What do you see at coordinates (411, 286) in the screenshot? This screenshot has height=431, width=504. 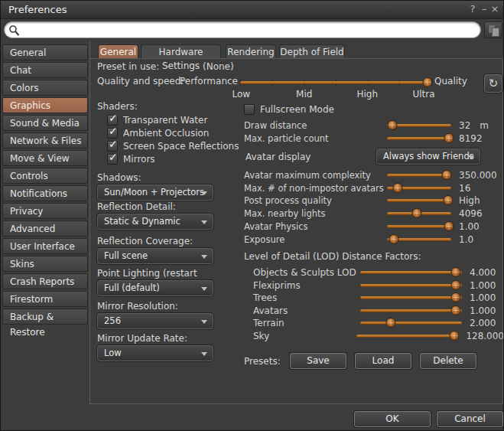 I see `slider-flexiprims` at bounding box center [411, 286].